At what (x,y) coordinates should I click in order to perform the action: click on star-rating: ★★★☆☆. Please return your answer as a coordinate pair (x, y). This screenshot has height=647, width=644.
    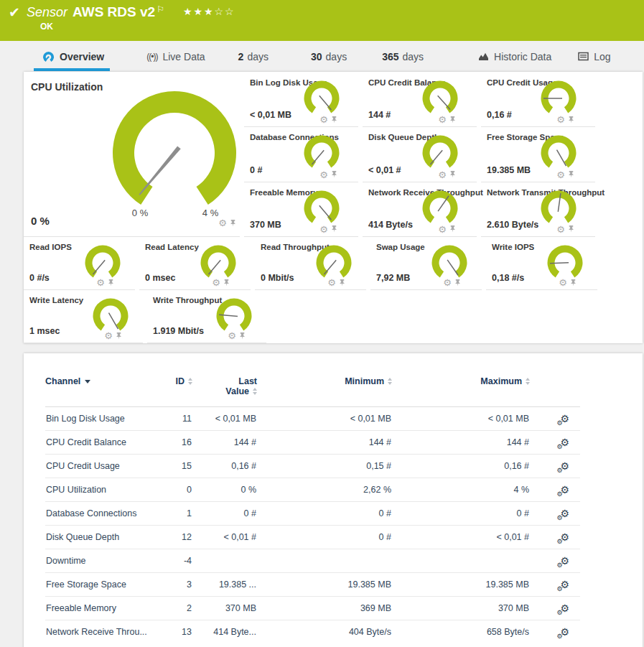
    Looking at the image, I should click on (210, 11).